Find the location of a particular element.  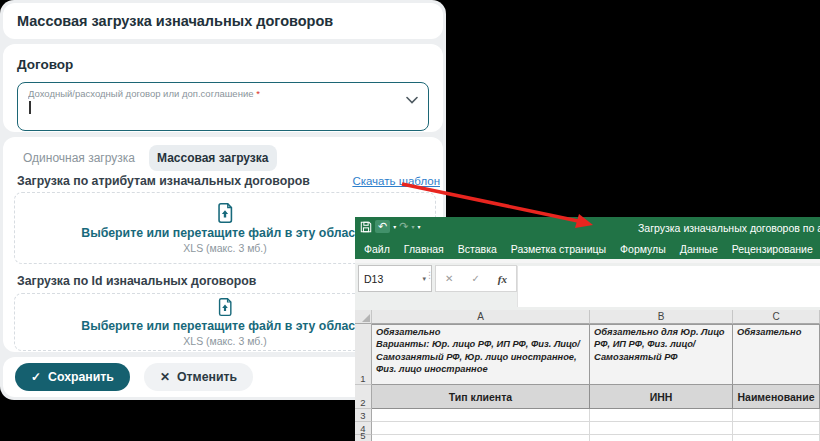

cell-a3 is located at coordinates (481, 416).